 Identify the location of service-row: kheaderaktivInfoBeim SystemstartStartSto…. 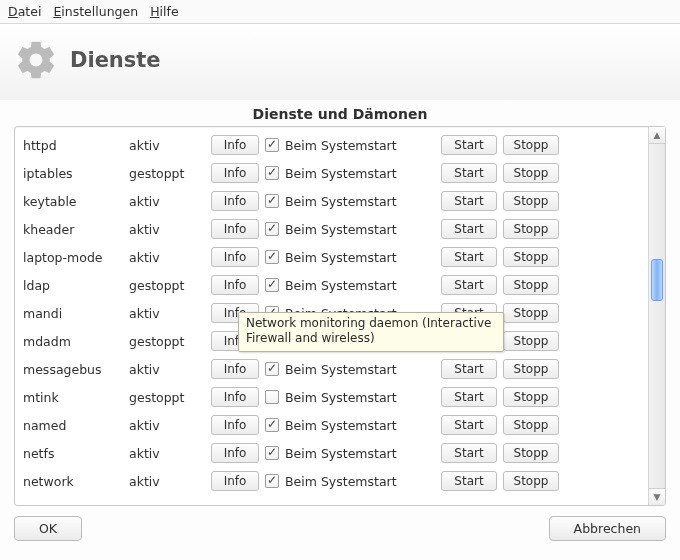
(332, 229).